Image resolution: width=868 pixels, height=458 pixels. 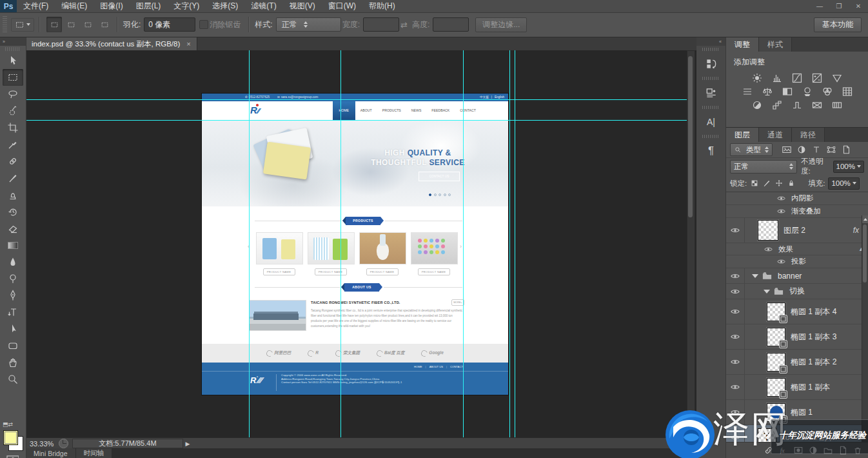 I want to click on gradient-tool, so click(x=13, y=245).